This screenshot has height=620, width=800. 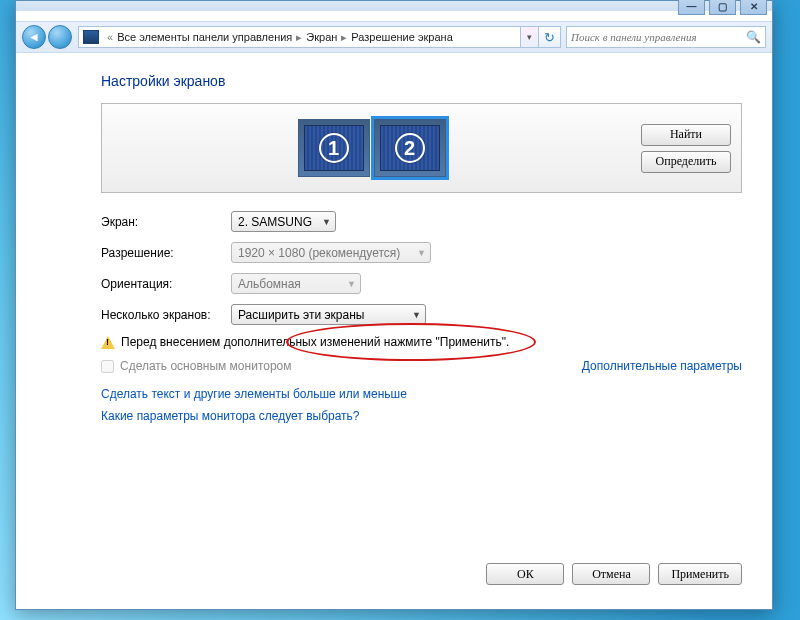 I want to click on control-panel-icon, so click(x=91, y=37).